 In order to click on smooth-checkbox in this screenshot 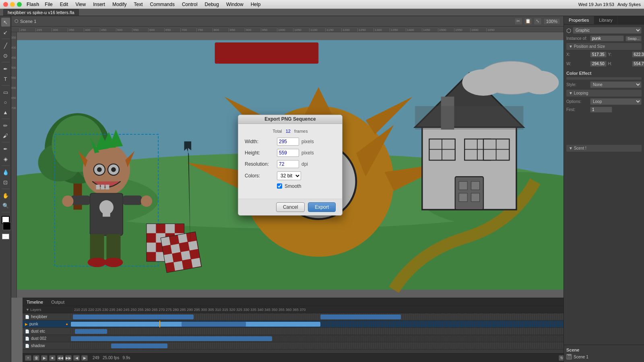, I will do `click(279, 186)`.